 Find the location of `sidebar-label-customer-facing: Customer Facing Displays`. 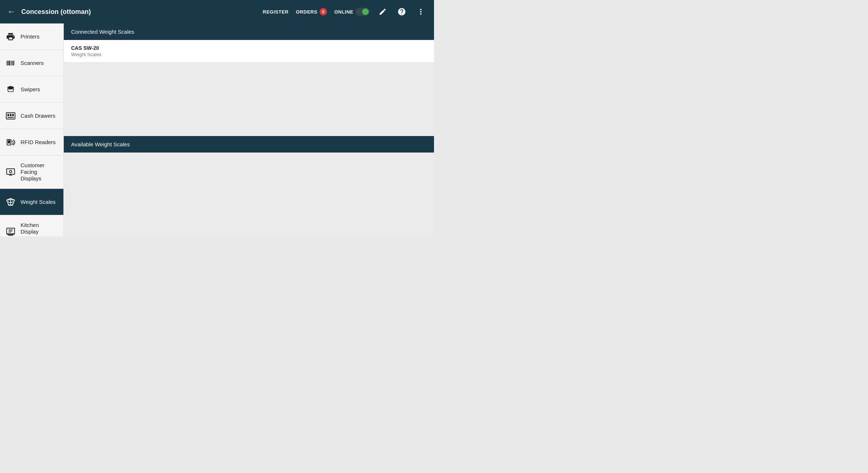

sidebar-label-customer-facing: Customer Facing Displays is located at coordinates (39, 172).